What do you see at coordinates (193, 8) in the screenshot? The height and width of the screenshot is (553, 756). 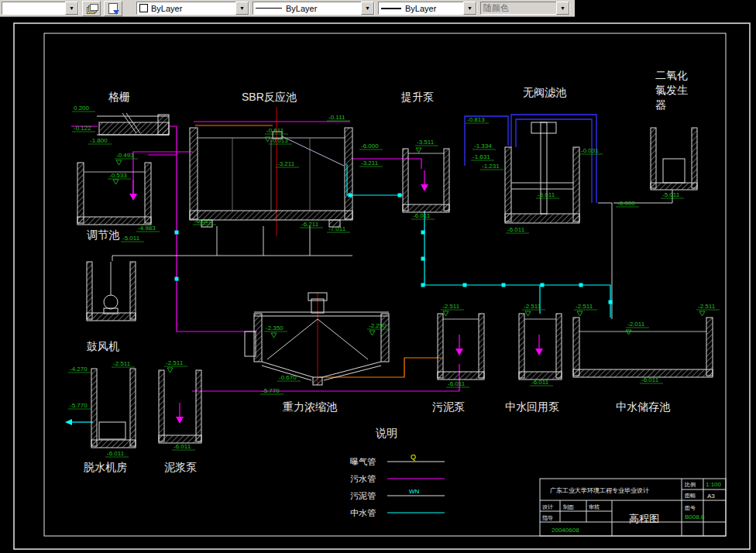 I see `color-dropdown: ByLayer ▼` at bounding box center [193, 8].